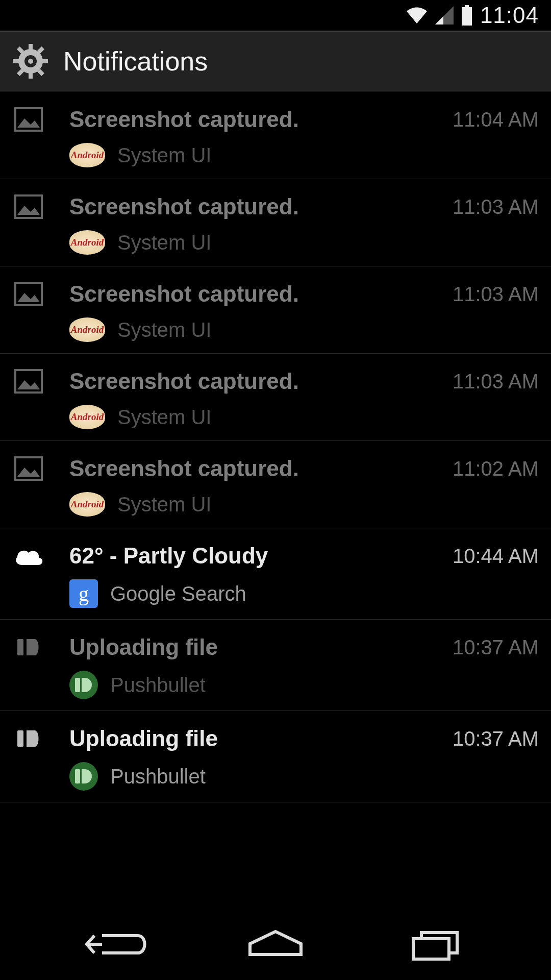 Image resolution: width=551 pixels, height=980 pixels. I want to click on navigation-bar, so click(276, 944).